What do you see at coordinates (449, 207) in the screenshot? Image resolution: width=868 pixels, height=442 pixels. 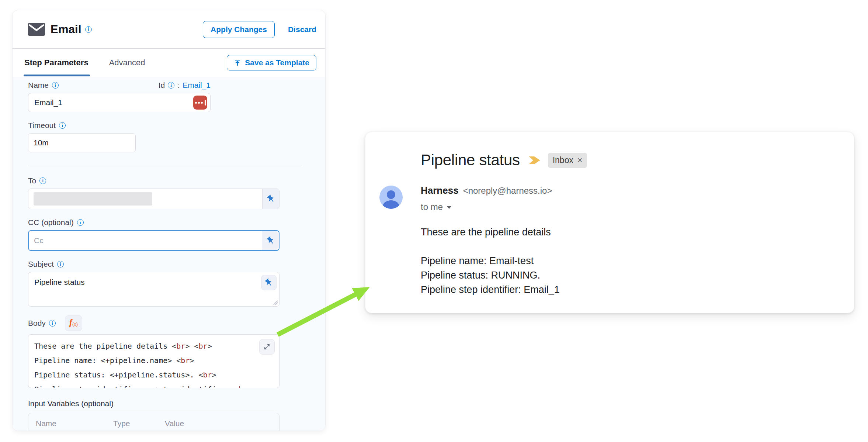 I see `details-caret-icon` at bounding box center [449, 207].